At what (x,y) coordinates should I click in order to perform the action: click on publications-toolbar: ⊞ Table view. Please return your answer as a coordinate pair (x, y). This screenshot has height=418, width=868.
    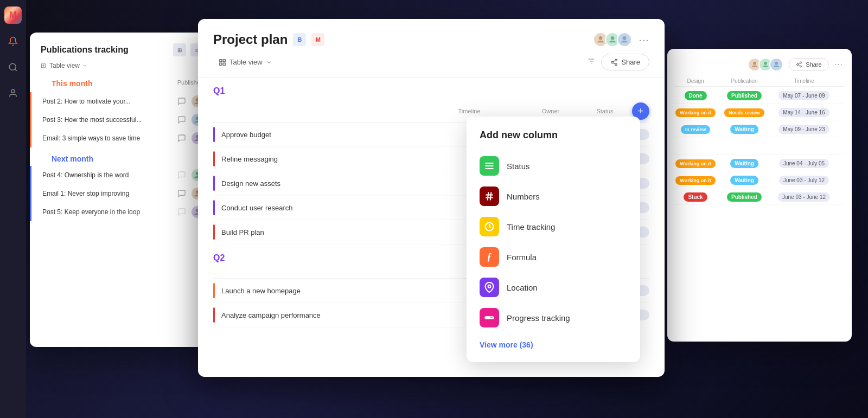
    Looking at the image, I should click on (122, 66).